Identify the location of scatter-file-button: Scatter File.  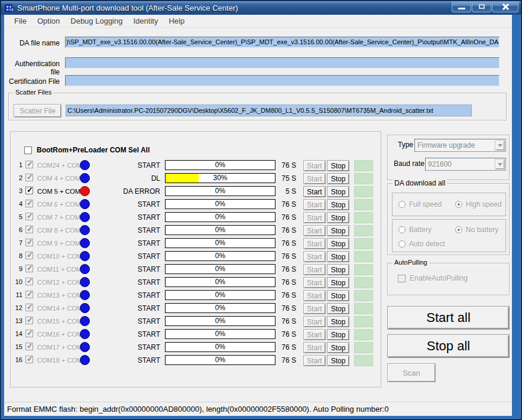
(38, 111).